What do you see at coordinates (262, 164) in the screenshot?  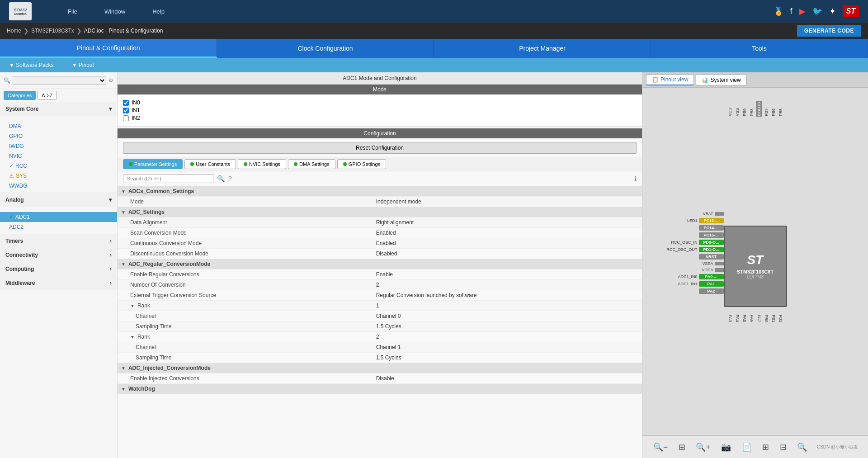 I see `tab-nvic-settings: NVIC Settings` at bounding box center [262, 164].